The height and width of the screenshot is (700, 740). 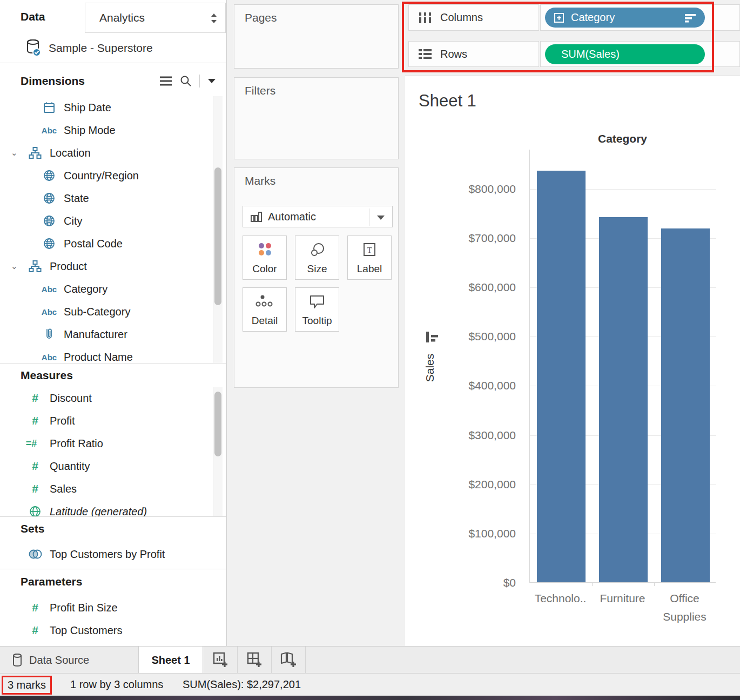 I want to click on venn-icon, so click(x=35, y=554).